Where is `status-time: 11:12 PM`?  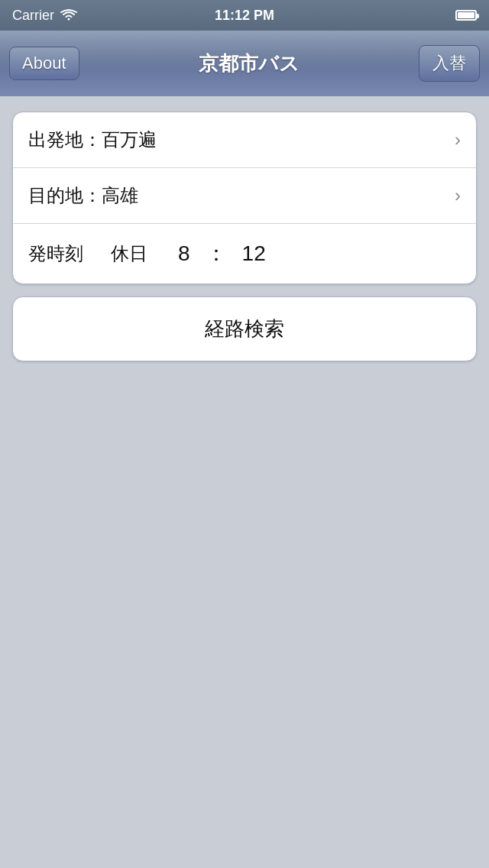 status-time: 11:12 PM is located at coordinates (244, 15).